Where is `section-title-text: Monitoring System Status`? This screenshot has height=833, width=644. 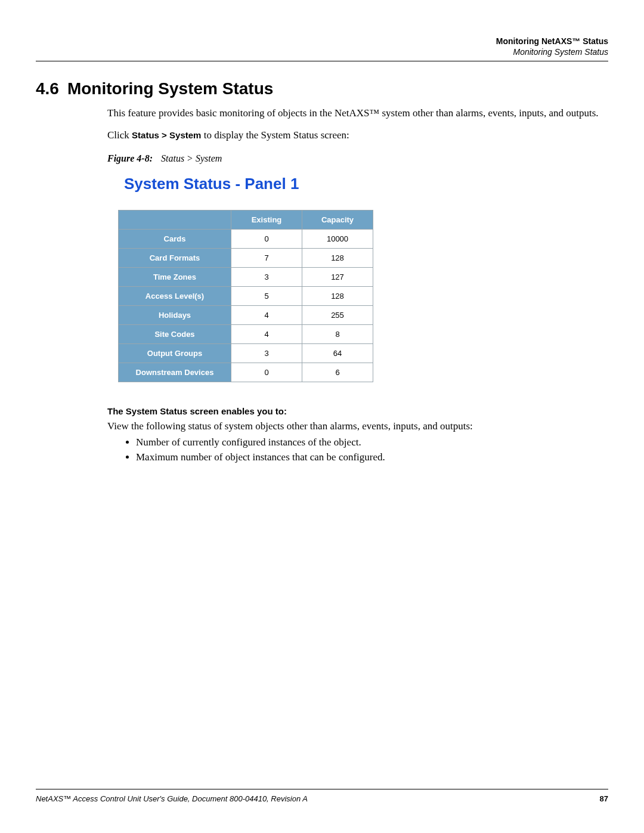 section-title-text: Monitoring System Status is located at coordinates (171, 89).